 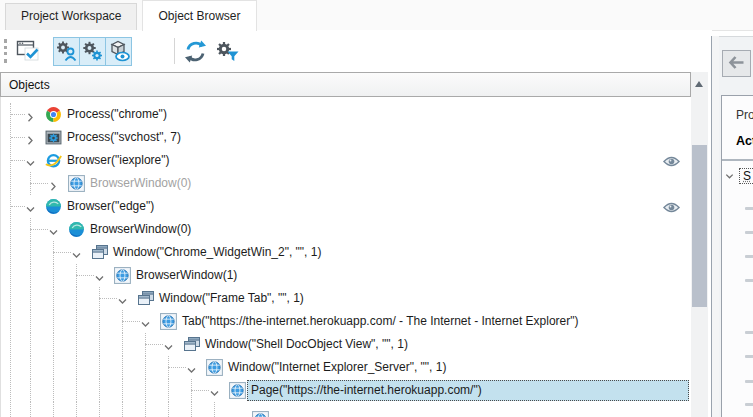 I want to click on tree-row: Window("Internet Explorer_Server", "", 1…, so click(x=346, y=368).